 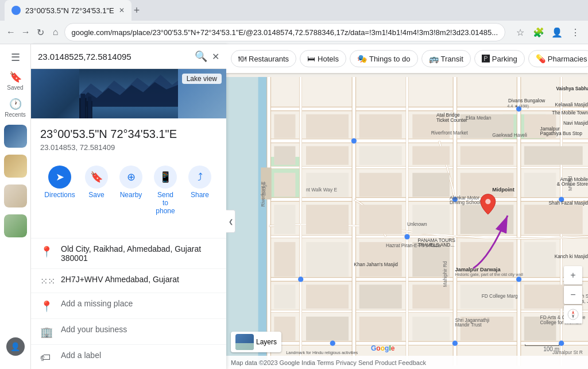 I want to click on sidebar-item-ahmedabad, so click(x=16, y=166).